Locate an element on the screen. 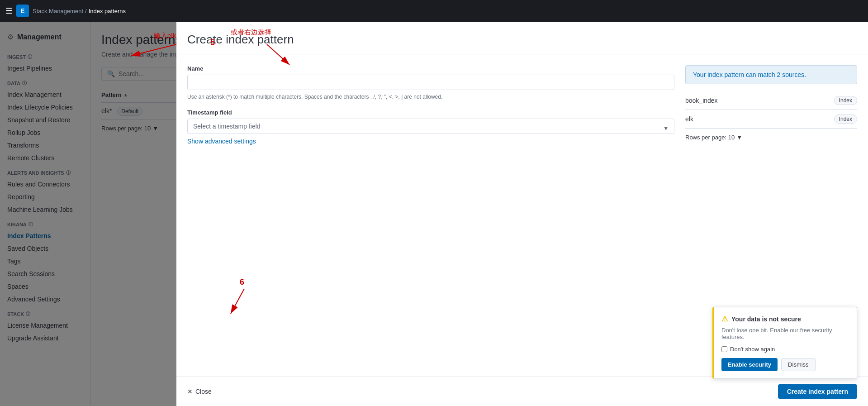 The image size is (868, 406). toast-header: ⚠ Your data is not secure is located at coordinates (785, 319).